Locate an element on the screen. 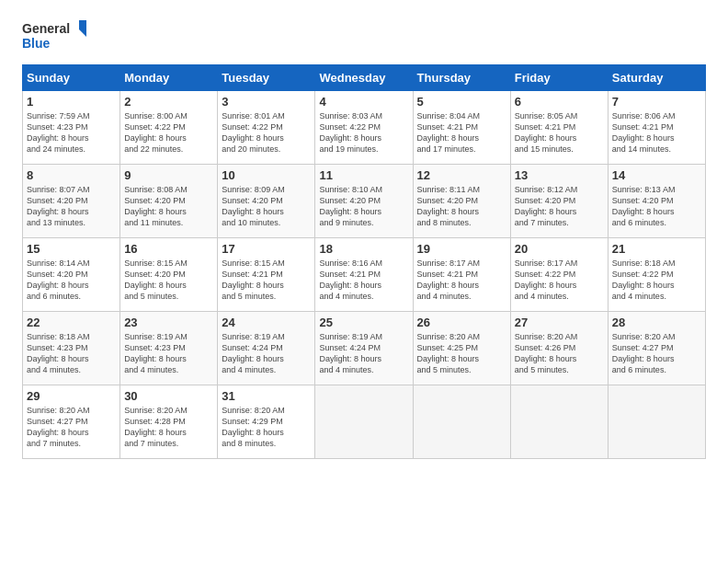 This screenshot has width=728, height=563. day-number: 12 is located at coordinates (461, 175).